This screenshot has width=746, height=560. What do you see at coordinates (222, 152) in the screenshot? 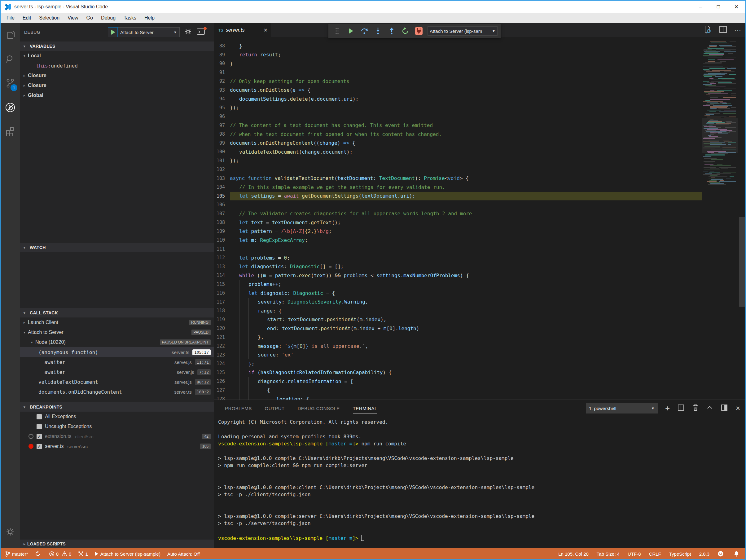
I see `line-number: 100` at bounding box center [222, 152].